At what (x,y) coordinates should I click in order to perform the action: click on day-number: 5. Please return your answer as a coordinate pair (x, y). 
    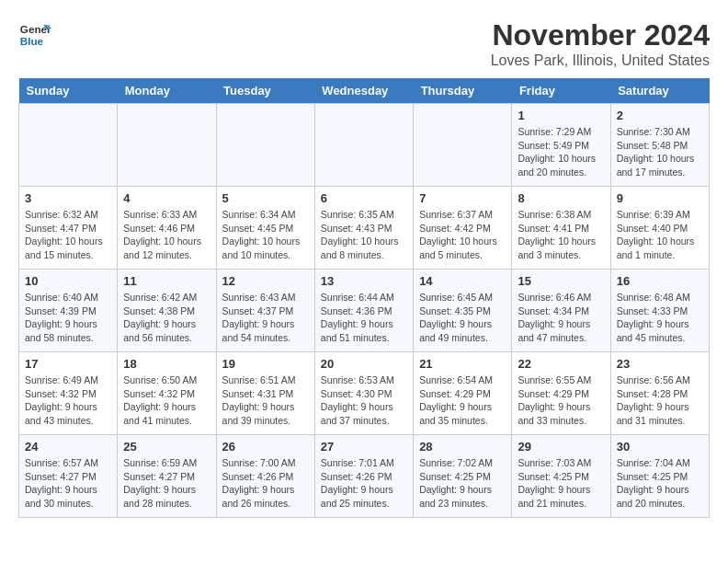
    Looking at the image, I should click on (266, 199).